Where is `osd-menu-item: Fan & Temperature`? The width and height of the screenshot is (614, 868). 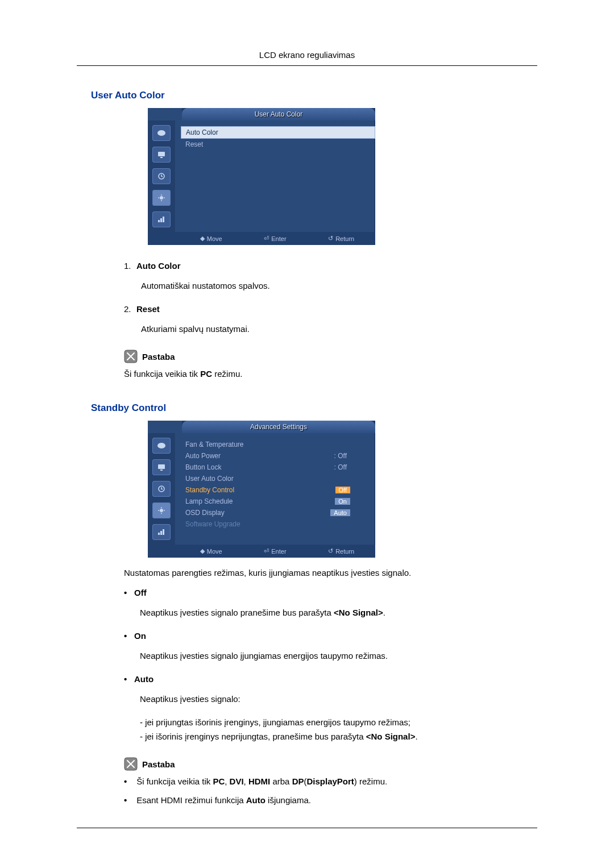
osd-menu-item: Fan & Temperature is located at coordinates (278, 445).